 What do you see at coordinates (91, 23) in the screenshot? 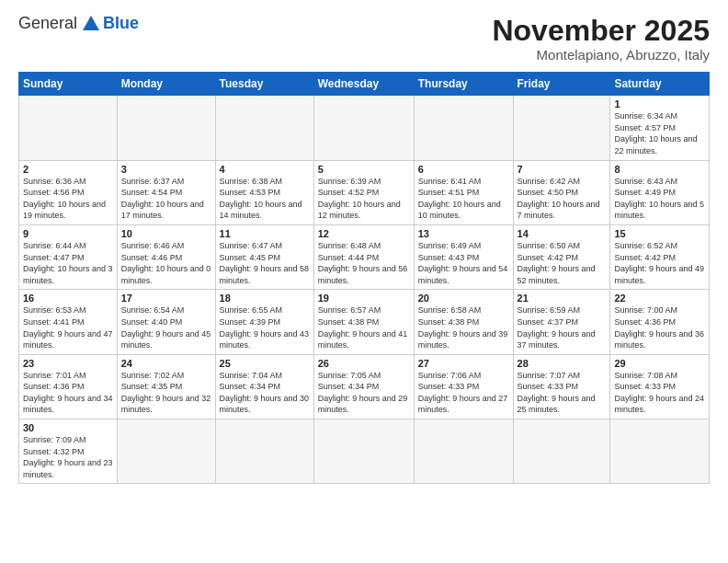
I see `logo-triangle-icon` at bounding box center [91, 23].